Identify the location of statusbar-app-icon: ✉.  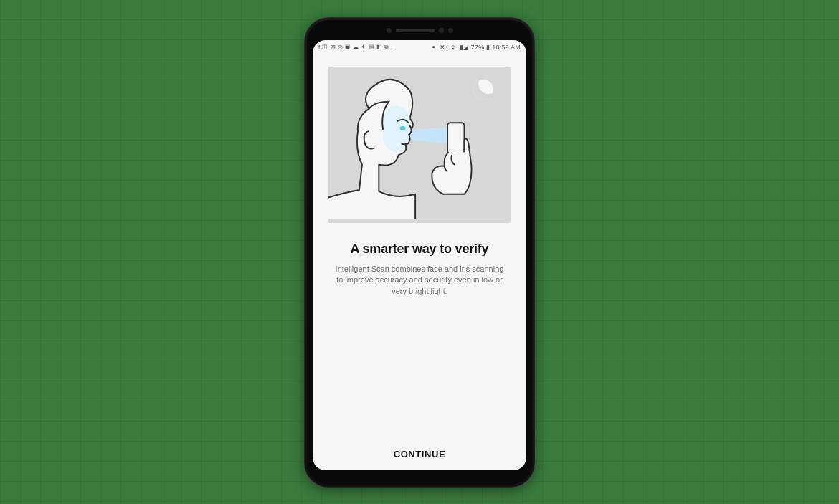
(333, 47).